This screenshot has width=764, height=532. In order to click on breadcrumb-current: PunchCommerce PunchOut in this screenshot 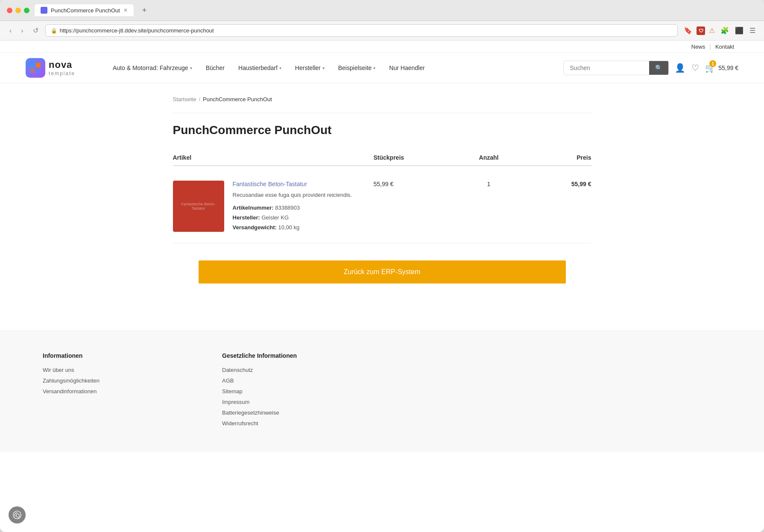, I will do `click(237, 99)`.